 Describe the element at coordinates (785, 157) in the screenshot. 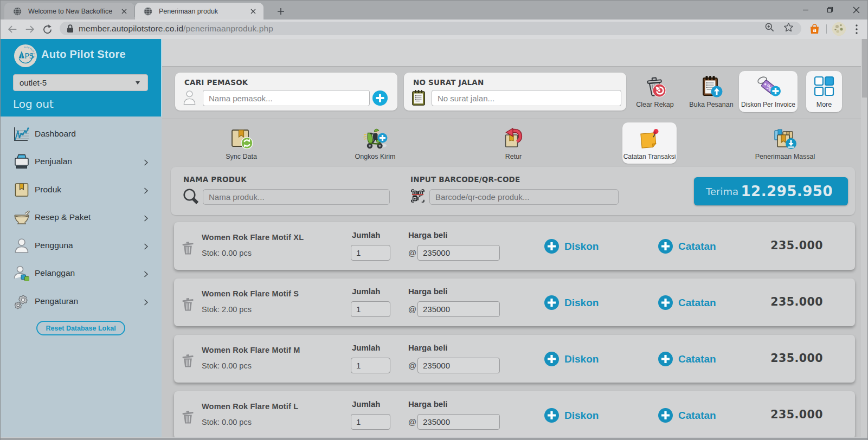

I see `penerimaan-massal-label: Penerimaan Massal` at that location.